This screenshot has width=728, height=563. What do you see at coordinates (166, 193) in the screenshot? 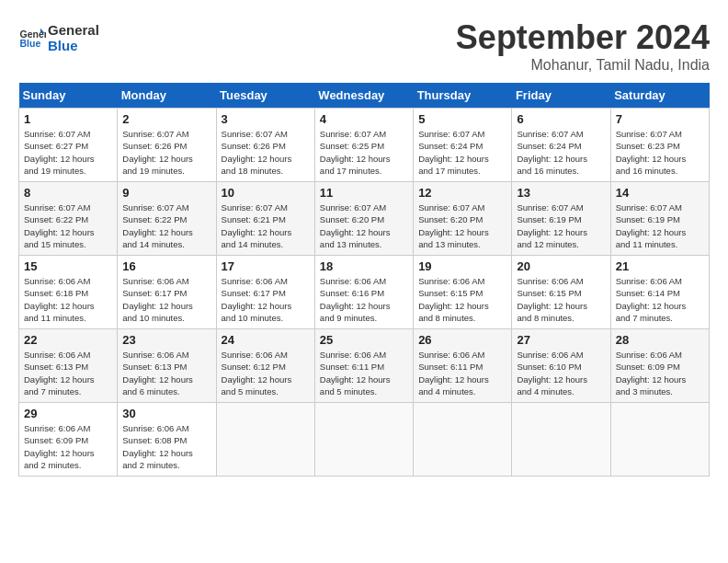
I see `day-number: 9` at bounding box center [166, 193].